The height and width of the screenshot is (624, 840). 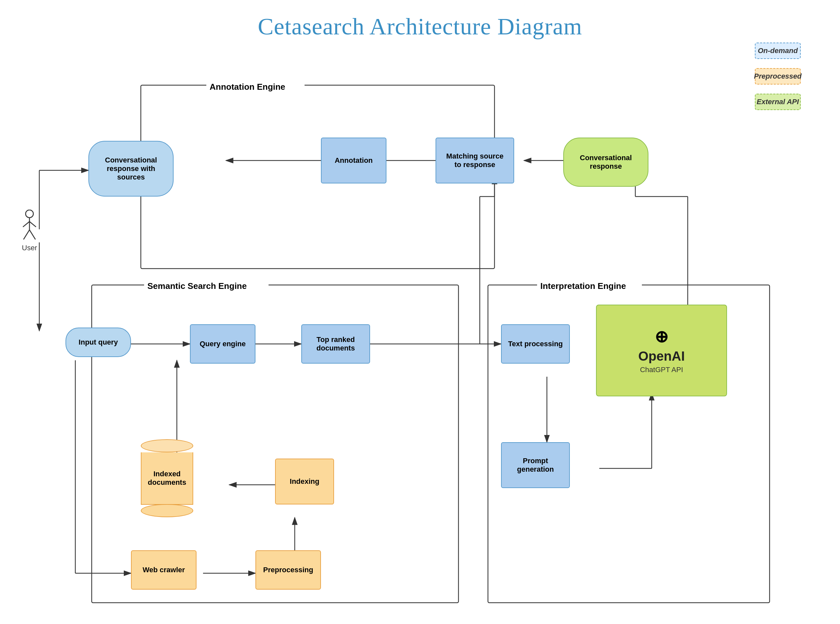 I want to click on prompt-generation-box: Prompt generation, so click(x=535, y=465).